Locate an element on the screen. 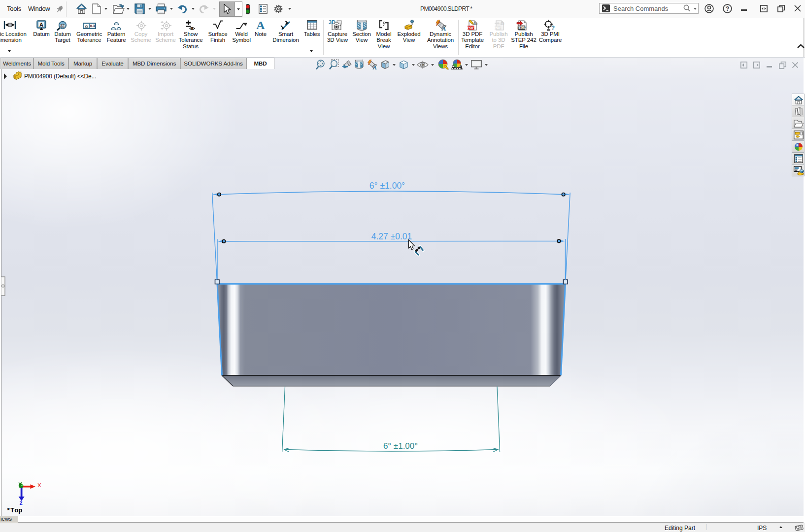 The image size is (805, 532). svg-text: STEP is located at coordinates (521, 28).